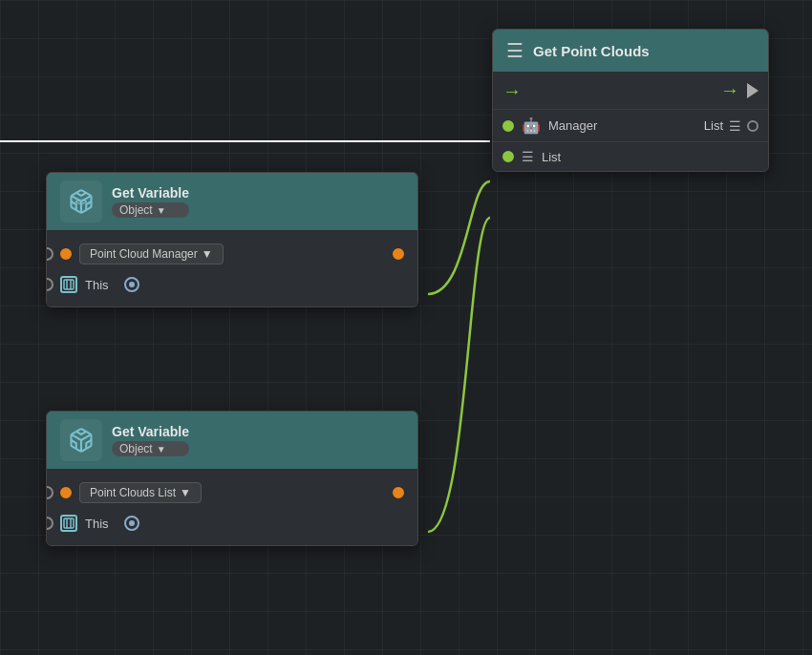 The width and height of the screenshot is (812, 655). Describe the element at coordinates (630, 121) in the screenshot. I see `node-body: → → 🤖 Manager List ☰ ☰ List` at that location.